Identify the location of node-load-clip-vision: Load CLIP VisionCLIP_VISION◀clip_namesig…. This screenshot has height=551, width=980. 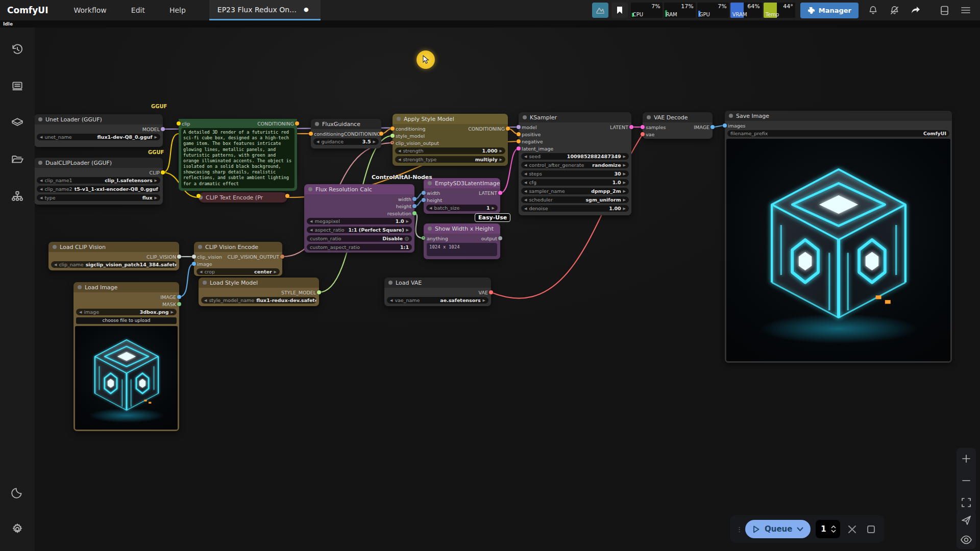
(114, 256).